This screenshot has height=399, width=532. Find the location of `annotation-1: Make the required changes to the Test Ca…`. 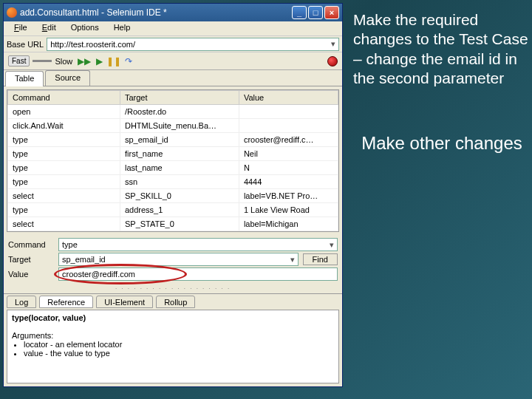

annotation-1: Make the required changes to the Test Ca… is located at coordinates (442, 49).